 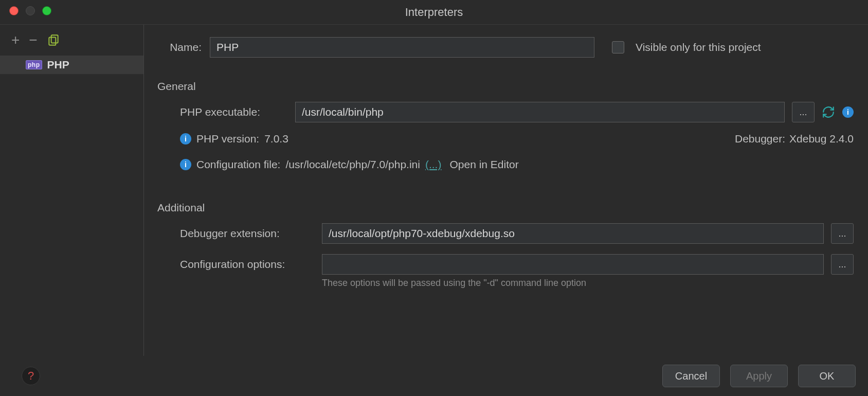 I want to click on copy-icon, so click(x=53, y=40).